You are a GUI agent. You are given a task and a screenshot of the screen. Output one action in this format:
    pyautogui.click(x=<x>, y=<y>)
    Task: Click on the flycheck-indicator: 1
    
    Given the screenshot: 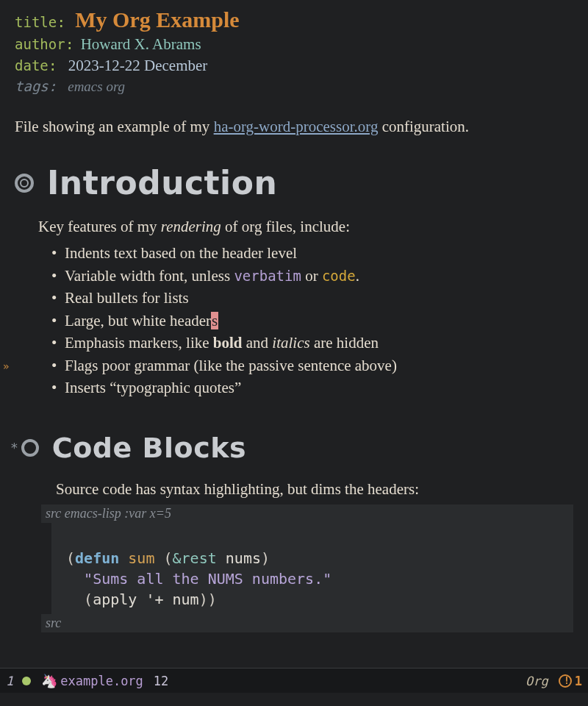 What is the action you would take?
    pyautogui.click(x=570, y=681)
    